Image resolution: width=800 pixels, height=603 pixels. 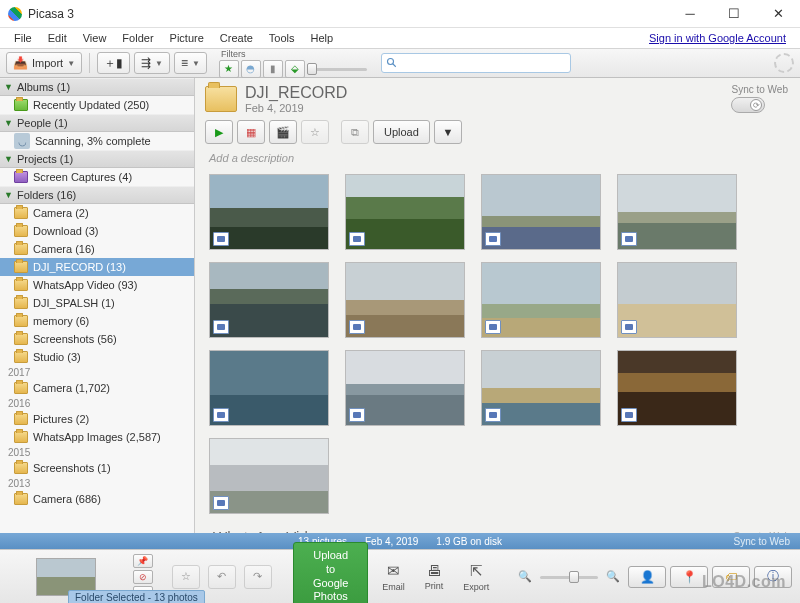 What do you see at coordinates (97, 303) in the screenshot?
I see `sidebar-item: DJI_SPALSH (1)` at bounding box center [97, 303].